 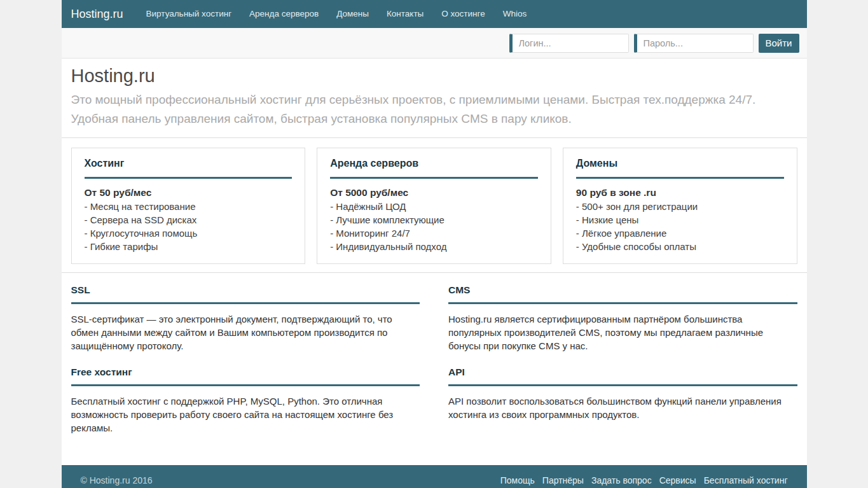 I want to click on section-api: API API позволит воспользоваться большин…, so click(x=623, y=401).